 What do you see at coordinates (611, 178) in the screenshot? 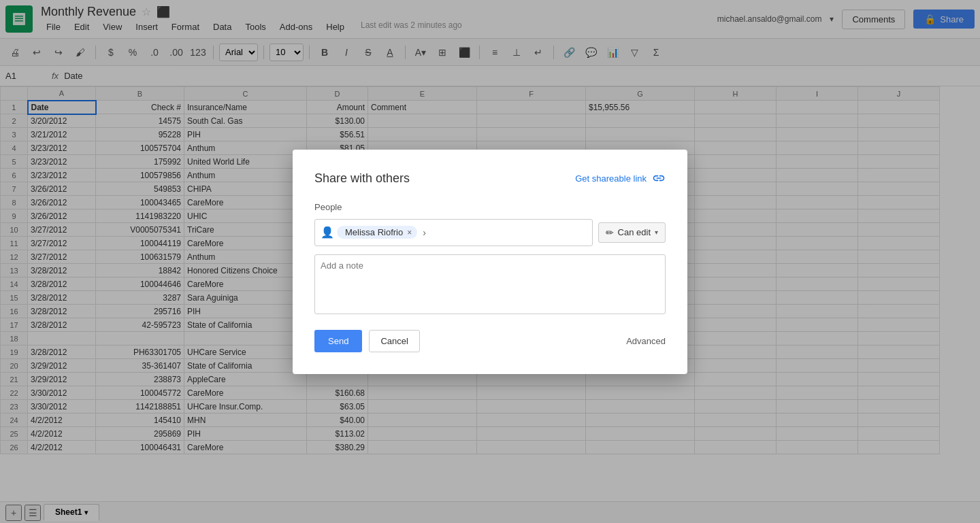
I see `shareable-link-label: Get shareable link` at bounding box center [611, 178].